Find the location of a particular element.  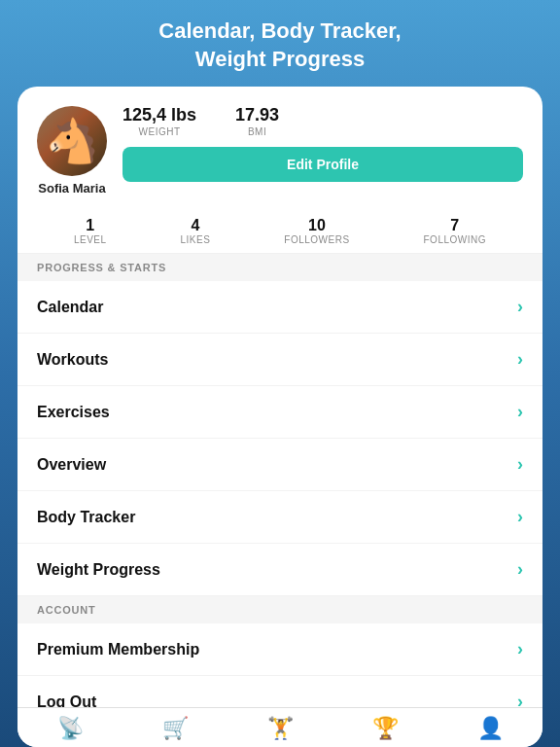

chevron-icon-weight-progress: › is located at coordinates (520, 570).